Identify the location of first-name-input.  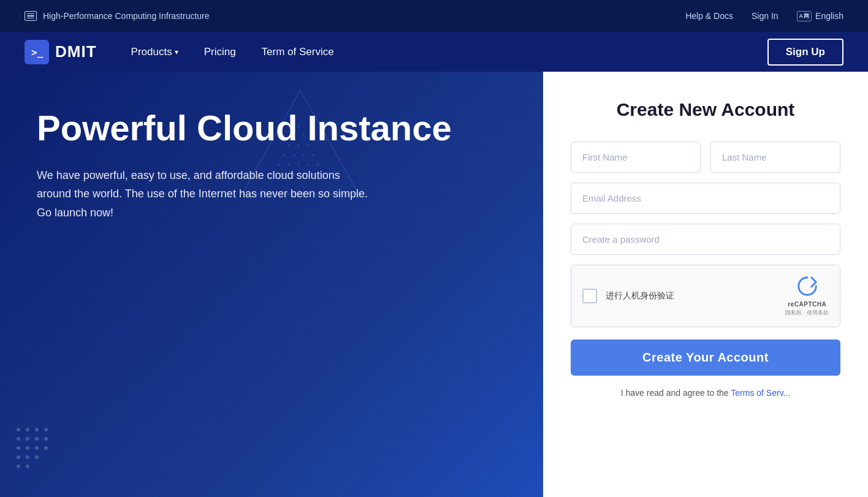
(636, 157).